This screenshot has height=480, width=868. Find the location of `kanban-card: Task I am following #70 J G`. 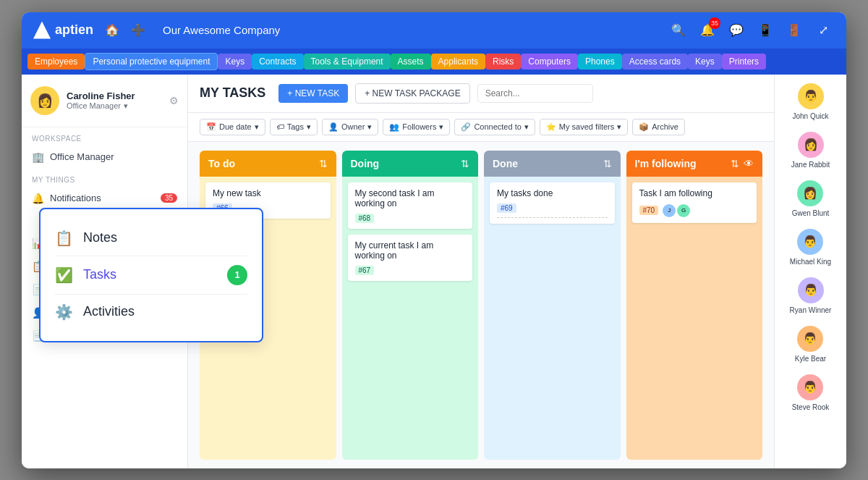

kanban-card: Task I am following #70 J G is located at coordinates (694, 203).